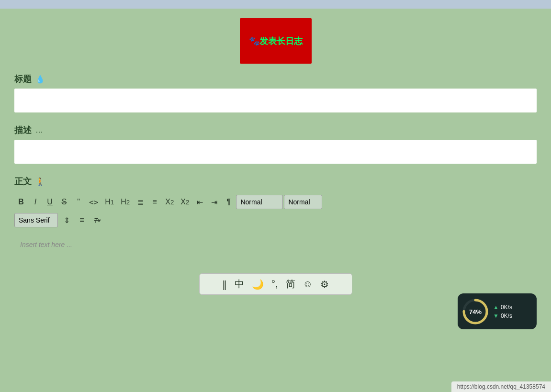 The width and height of the screenshot is (551, 392). What do you see at coordinates (496, 307) in the screenshot?
I see `upload-arrow-icon: ▲` at bounding box center [496, 307].